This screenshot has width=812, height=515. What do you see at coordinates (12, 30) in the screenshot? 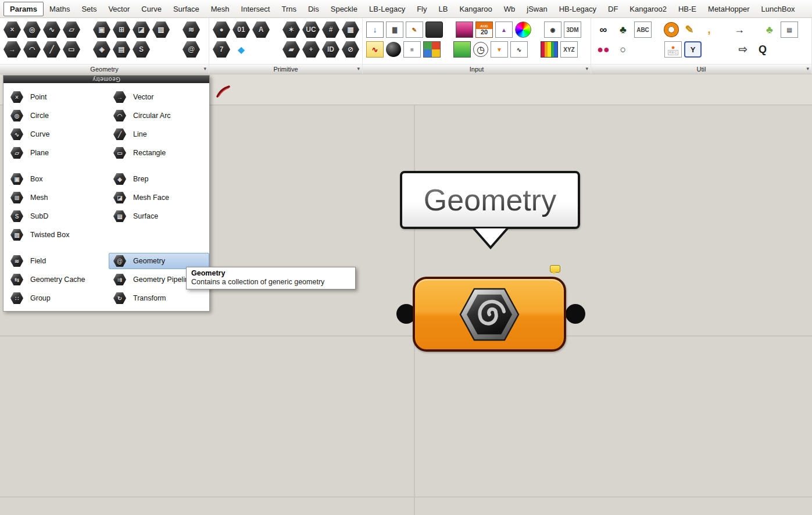
I see `point-icon: ×` at bounding box center [12, 30].